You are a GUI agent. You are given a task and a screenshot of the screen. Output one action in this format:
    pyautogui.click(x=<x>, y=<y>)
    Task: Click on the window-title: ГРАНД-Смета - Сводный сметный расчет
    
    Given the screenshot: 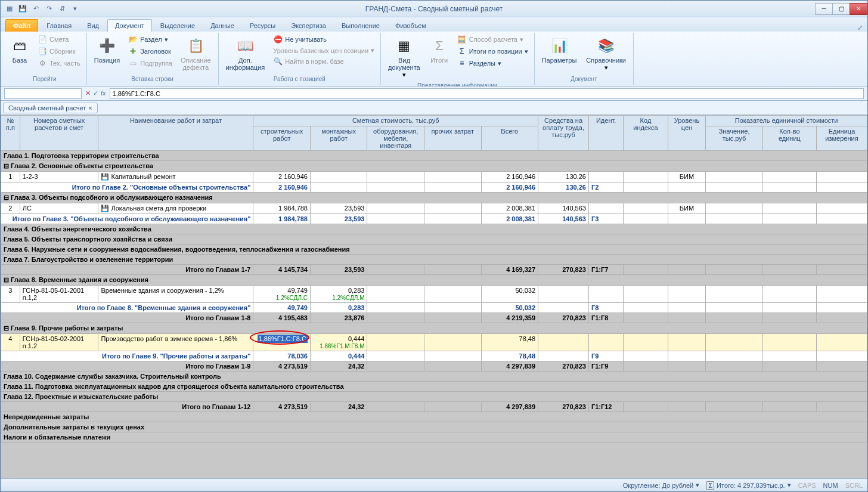 What is the action you would take?
    pyautogui.click(x=434, y=9)
    